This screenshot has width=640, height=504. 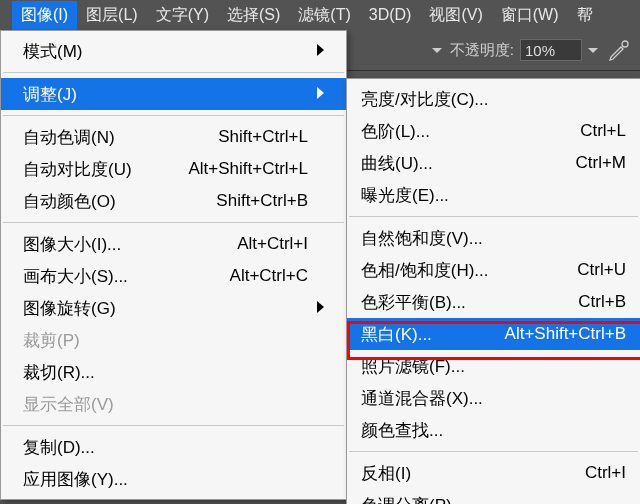 What do you see at coordinates (593, 50) in the screenshot?
I see `opacity-caret-icon` at bounding box center [593, 50].